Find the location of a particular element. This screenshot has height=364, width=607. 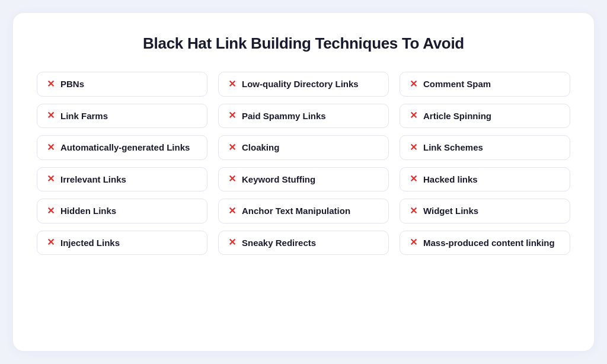

column-3: ✕Comment Spam✕Article Spinning✕Link Sche… is located at coordinates (485, 164).